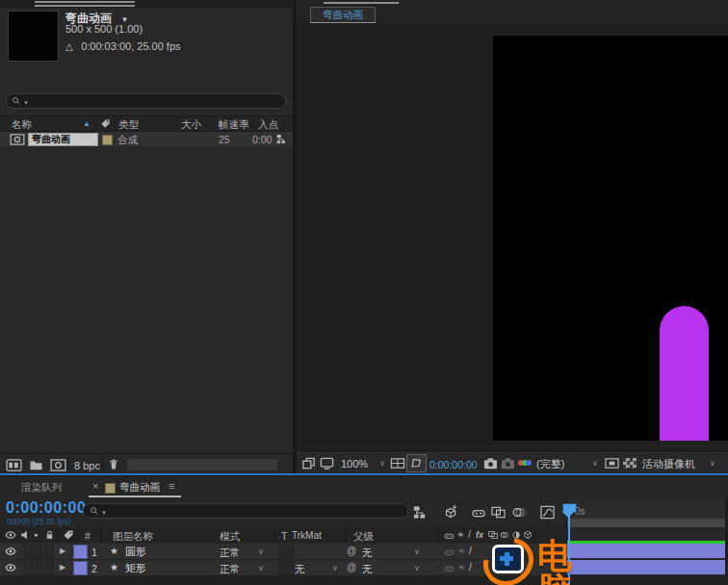 The width and height of the screenshot is (728, 585). Describe the element at coordinates (46, 508) in the screenshot. I see `current-time-display: 0:00:00:00` at that location.